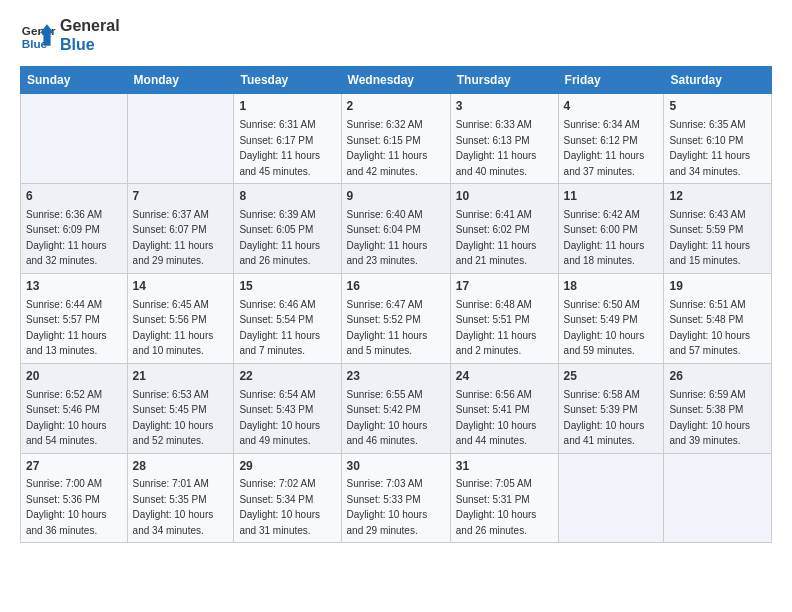 Image resolution: width=792 pixels, height=612 pixels. What do you see at coordinates (287, 466) in the screenshot?
I see `day-number: 29` at bounding box center [287, 466].